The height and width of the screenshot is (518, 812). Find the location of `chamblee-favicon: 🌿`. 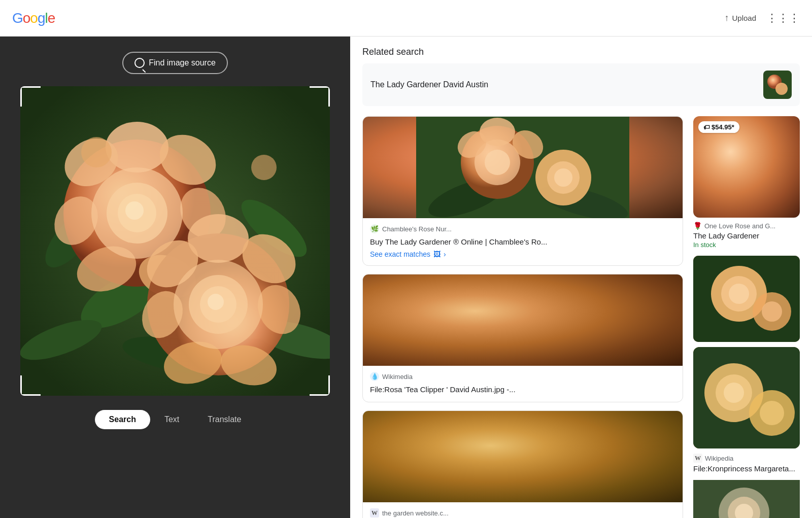

chamblee-favicon: 🌿 is located at coordinates (375, 229).